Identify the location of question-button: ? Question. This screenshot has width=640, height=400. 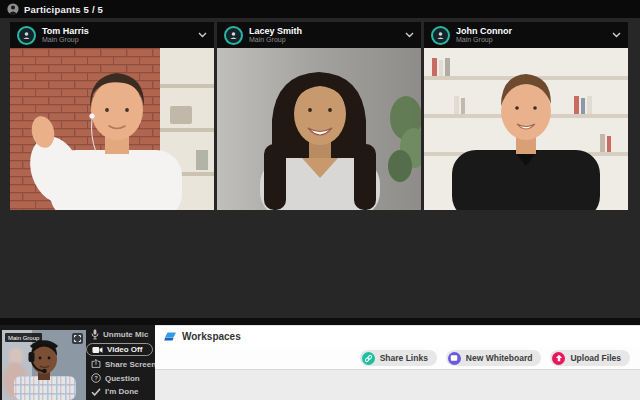
(120, 378).